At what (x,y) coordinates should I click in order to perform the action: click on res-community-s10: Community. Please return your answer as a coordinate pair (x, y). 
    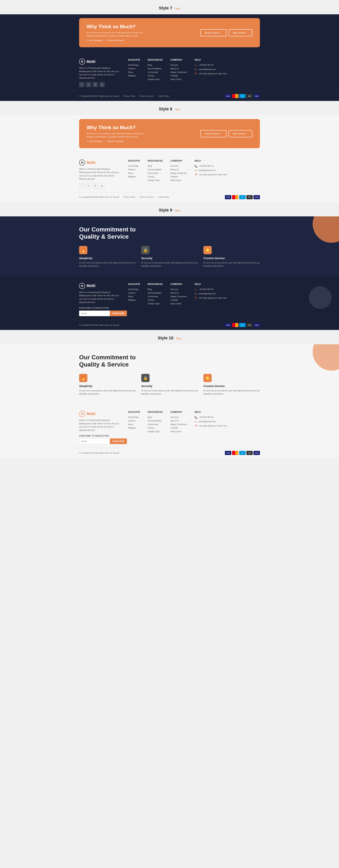
    Looking at the image, I should click on (155, 425).